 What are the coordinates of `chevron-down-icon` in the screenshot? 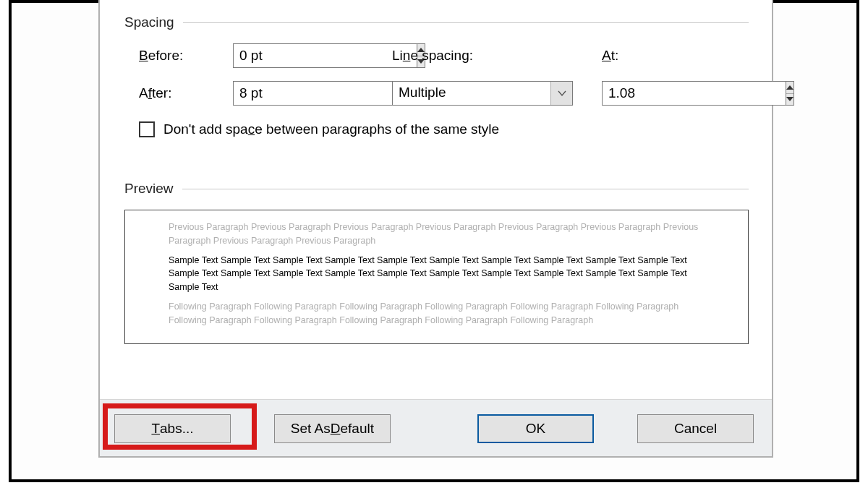 It's located at (562, 93).